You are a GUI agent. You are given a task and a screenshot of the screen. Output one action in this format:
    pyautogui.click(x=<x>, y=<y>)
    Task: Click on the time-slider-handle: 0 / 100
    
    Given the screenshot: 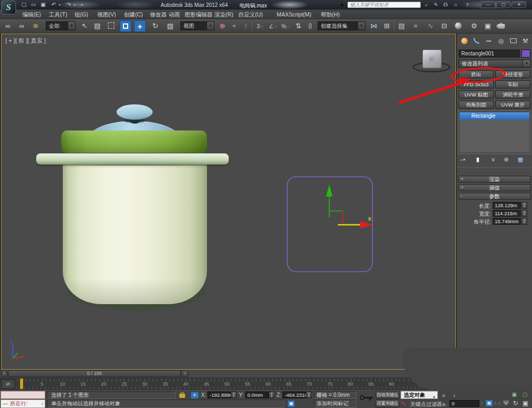 What is the action you would take?
    pyautogui.click(x=95, y=374)
    